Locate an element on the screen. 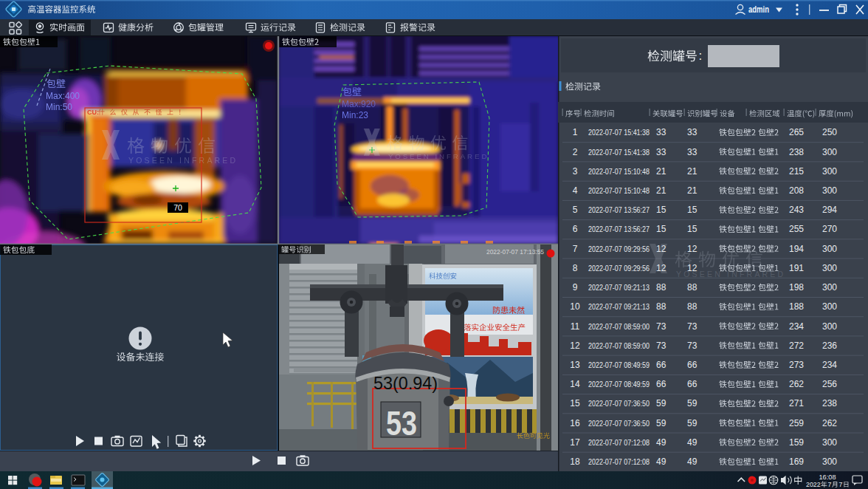  svg-text: 271 is located at coordinates (796, 403).